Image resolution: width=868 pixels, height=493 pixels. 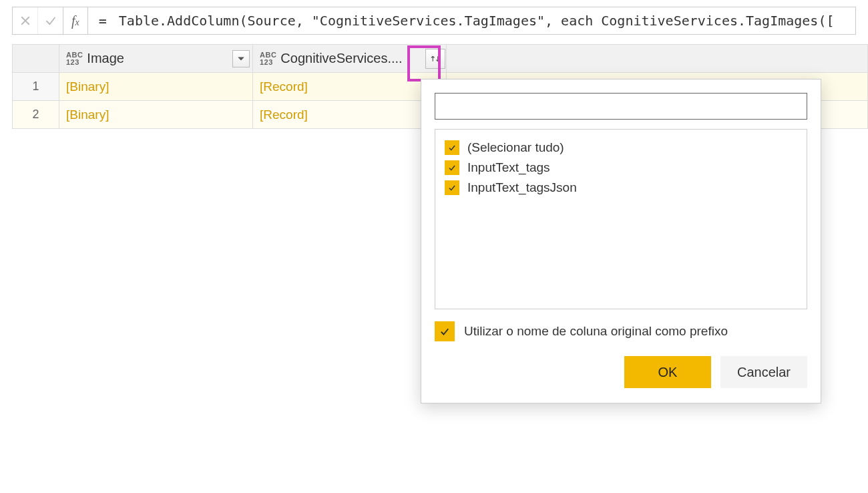 What do you see at coordinates (621, 372) in the screenshot?
I see `popup-button-row: OK Cancelar` at bounding box center [621, 372].